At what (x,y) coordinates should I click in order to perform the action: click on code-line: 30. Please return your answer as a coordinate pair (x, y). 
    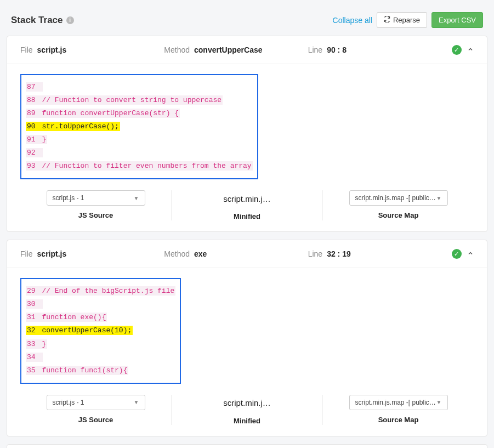
    Looking at the image, I should click on (101, 304).